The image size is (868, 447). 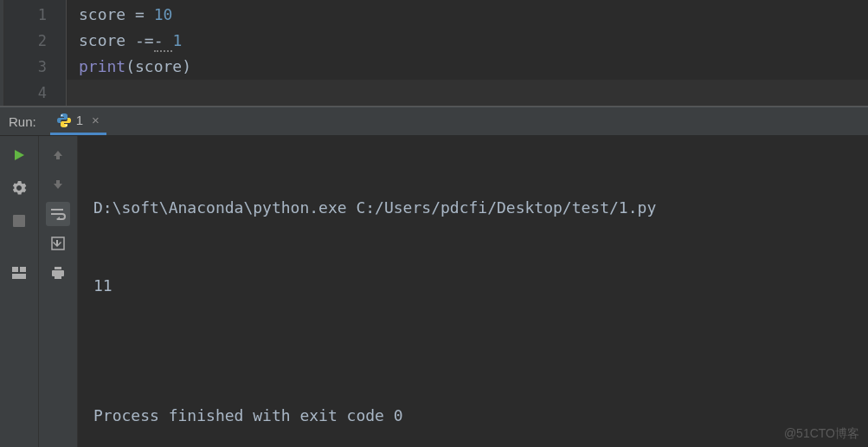 What do you see at coordinates (58, 155) in the screenshot?
I see `up-arrow-button` at bounding box center [58, 155].